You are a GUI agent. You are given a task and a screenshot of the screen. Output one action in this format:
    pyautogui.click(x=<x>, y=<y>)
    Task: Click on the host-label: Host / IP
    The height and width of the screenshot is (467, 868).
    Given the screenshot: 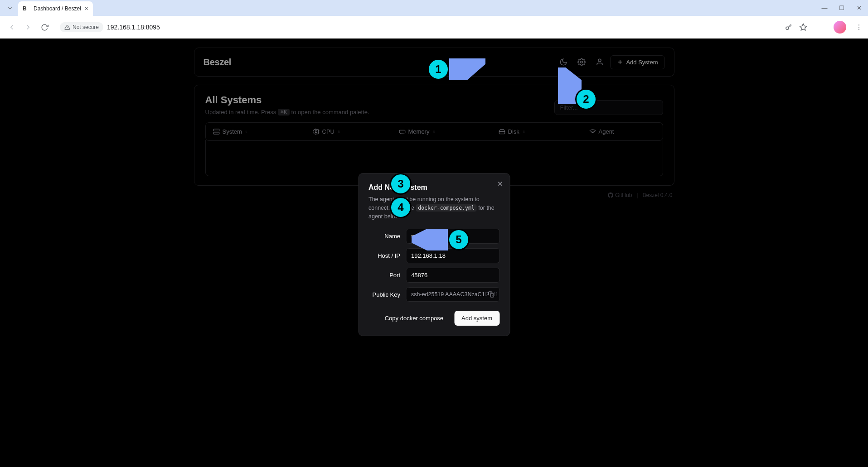 What is the action you would take?
    pyautogui.click(x=384, y=255)
    